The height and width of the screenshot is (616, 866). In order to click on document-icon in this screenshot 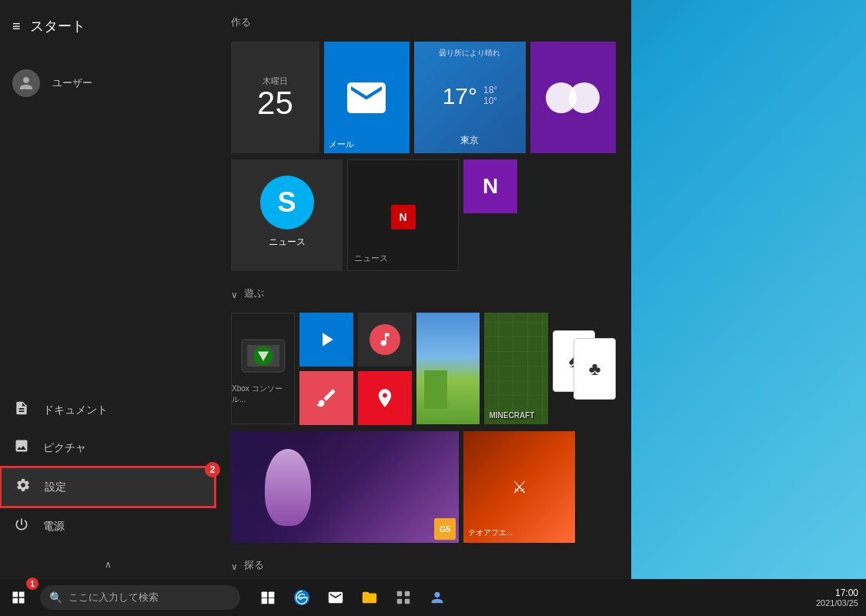, I will do `click(22, 410)`.